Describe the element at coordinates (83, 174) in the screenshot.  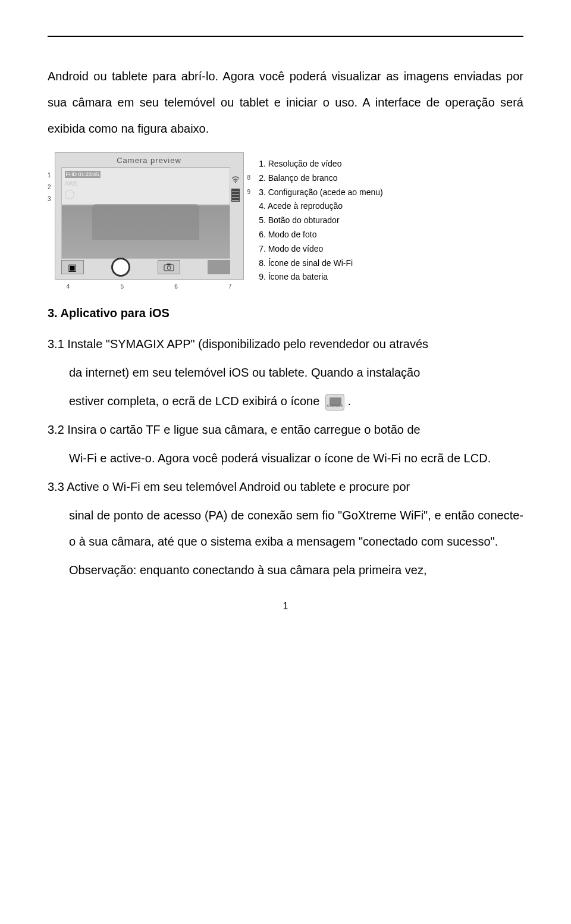
I see `resolution-overlay: FHD 01:23:45` at that location.